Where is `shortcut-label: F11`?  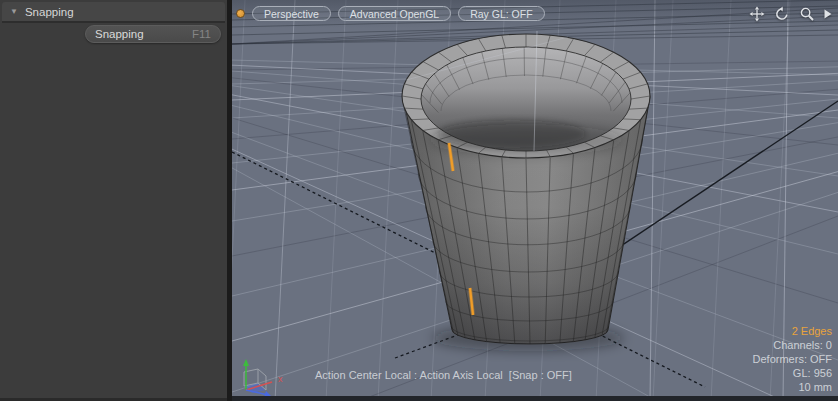 shortcut-label: F11 is located at coordinates (202, 34).